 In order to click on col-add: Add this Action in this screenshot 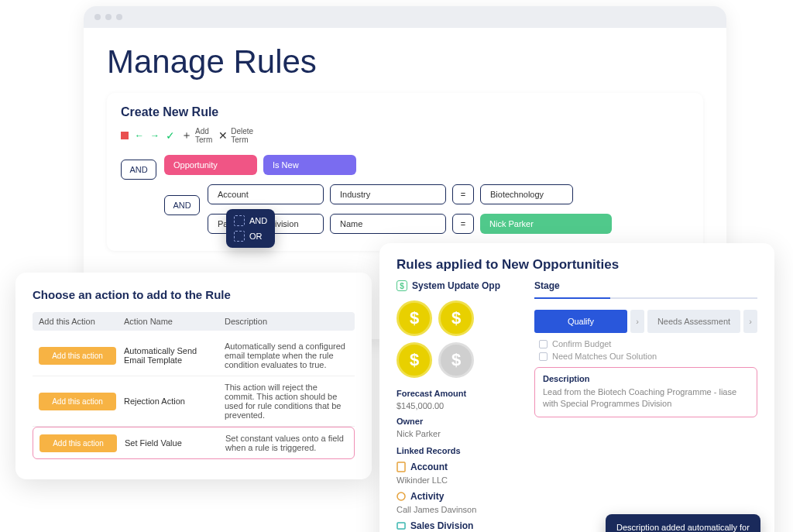, I will do `click(77, 321)`.